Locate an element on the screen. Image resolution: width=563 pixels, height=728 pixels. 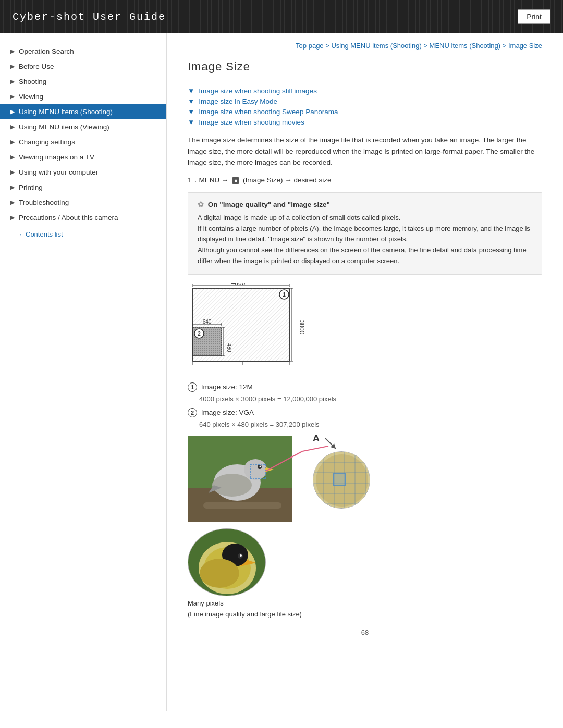
tip-title: ✿ On "image quality" and "image size" is located at coordinates (365, 204).